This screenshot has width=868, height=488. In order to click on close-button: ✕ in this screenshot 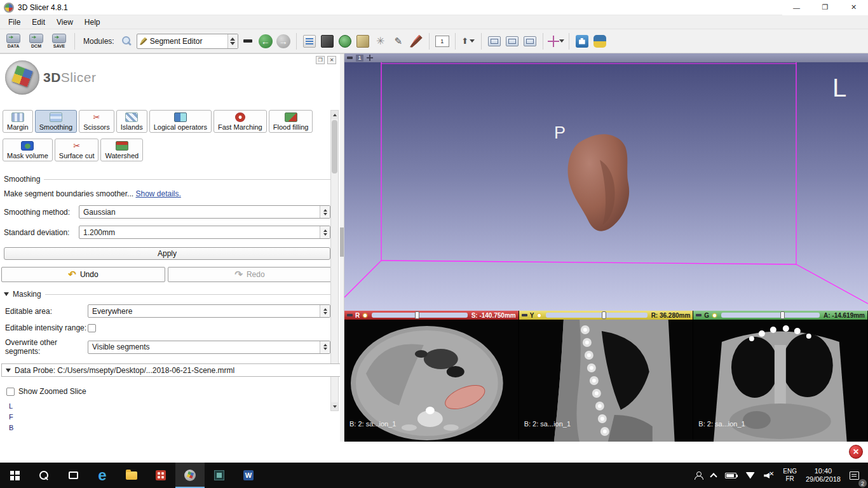, I will do `click(854, 8)`.